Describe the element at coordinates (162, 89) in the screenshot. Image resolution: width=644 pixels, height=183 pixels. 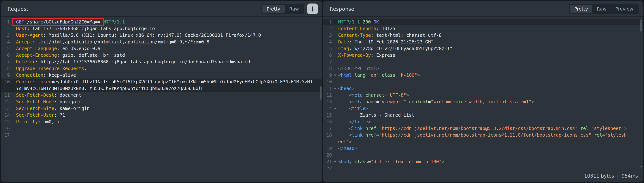
I see `code-line: YsImV4cCI6MTc3MTU0MzUxNn0._tu5JKJhvrKANp…` at that location.